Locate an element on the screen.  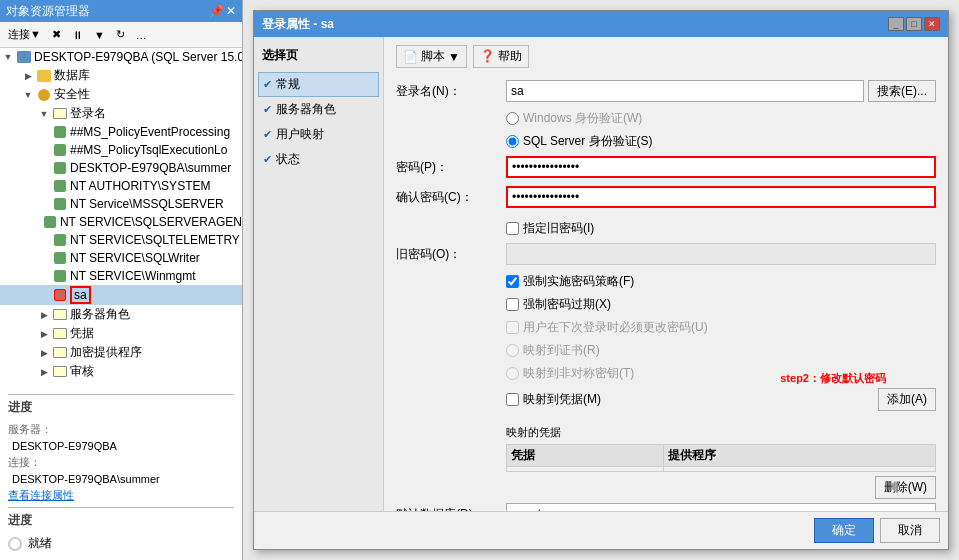
login7-icon is located at coordinates (60, 240).